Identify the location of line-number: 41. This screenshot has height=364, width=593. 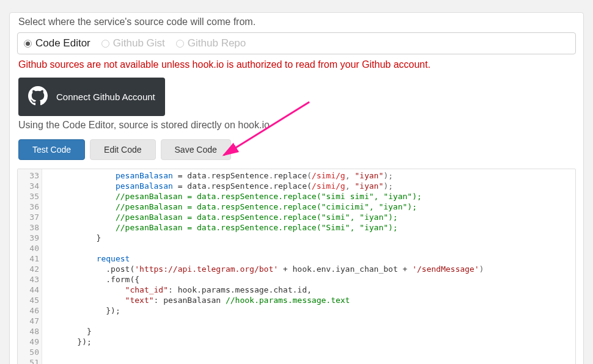
(28, 259).